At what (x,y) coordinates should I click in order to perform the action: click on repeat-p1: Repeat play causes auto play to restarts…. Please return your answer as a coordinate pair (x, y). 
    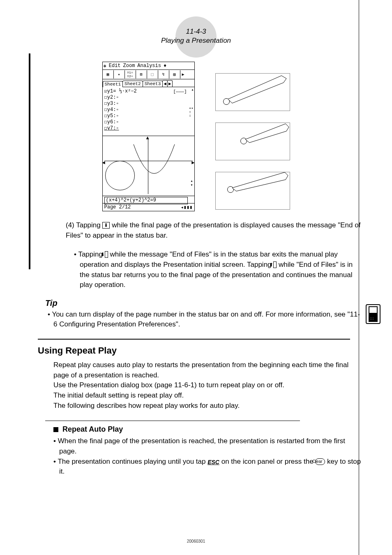
    Looking at the image, I should click on (208, 370).